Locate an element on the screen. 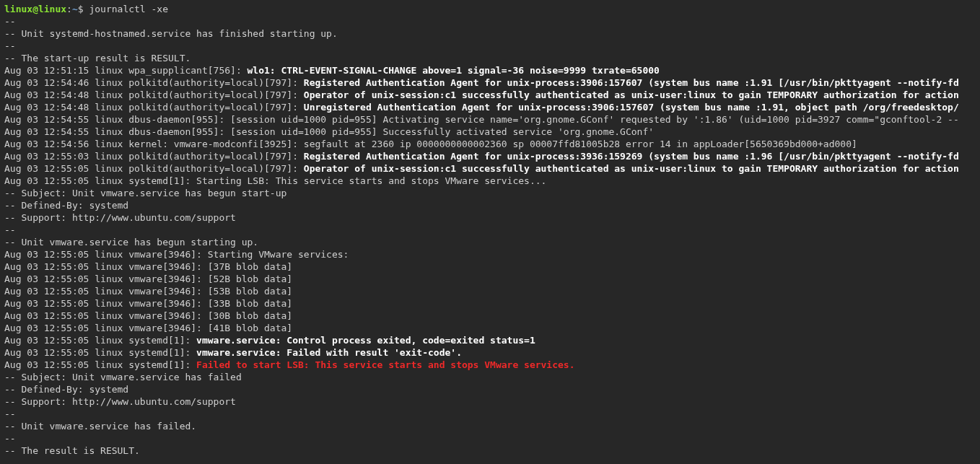 This screenshot has width=980, height=464. command-input: journalctl -xe is located at coordinates (128, 9).